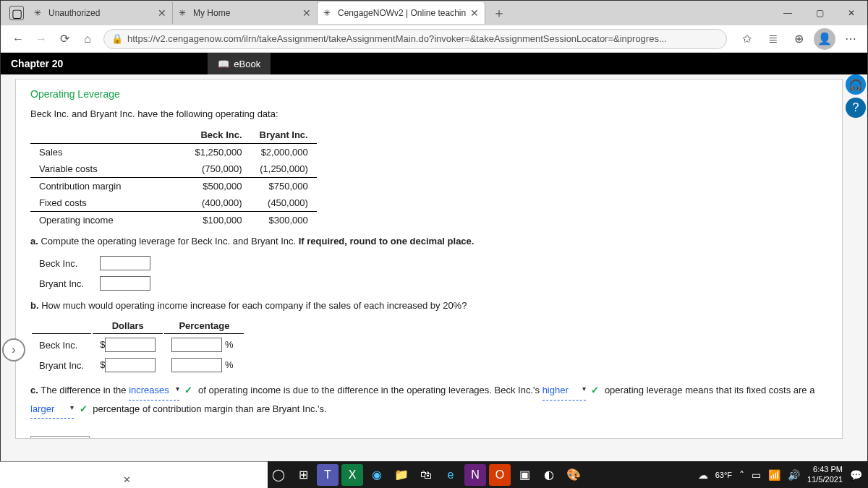 The width and height of the screenshot is (868, 488). Describe the element at coordinates (746, 39) in the screenshot. I see `star-icon: ✩` at that location.